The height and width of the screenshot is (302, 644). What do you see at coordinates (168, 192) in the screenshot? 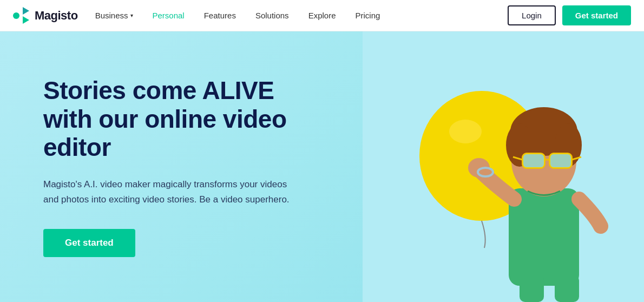
I see `hero-subtitle: Magisto's A.I. video maker magically tra…` at bounding box center [168, 192].